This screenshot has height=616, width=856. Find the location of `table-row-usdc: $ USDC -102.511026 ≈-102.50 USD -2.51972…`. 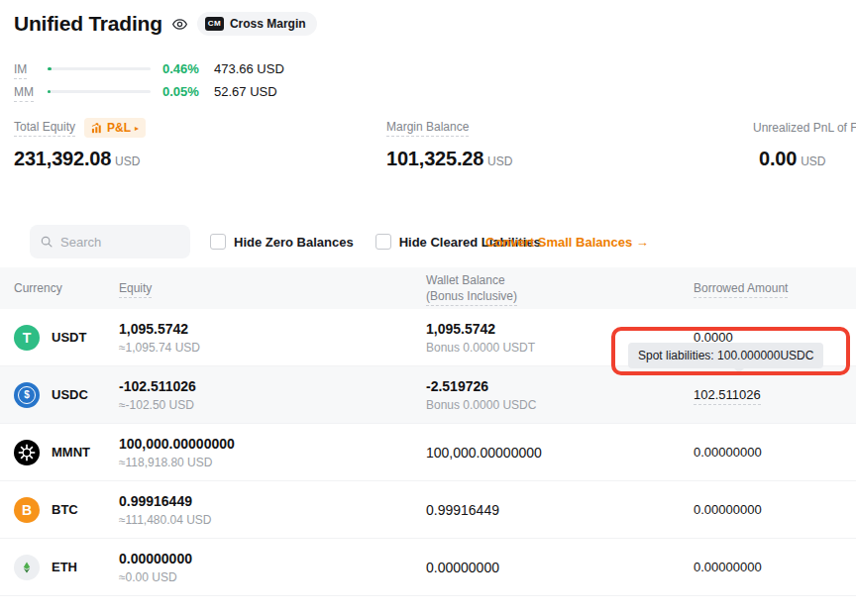

table-row-usdc: $ USDC -102.511026 ≈-102.50 USD -2.51972… is located at coordinates (428, 395).